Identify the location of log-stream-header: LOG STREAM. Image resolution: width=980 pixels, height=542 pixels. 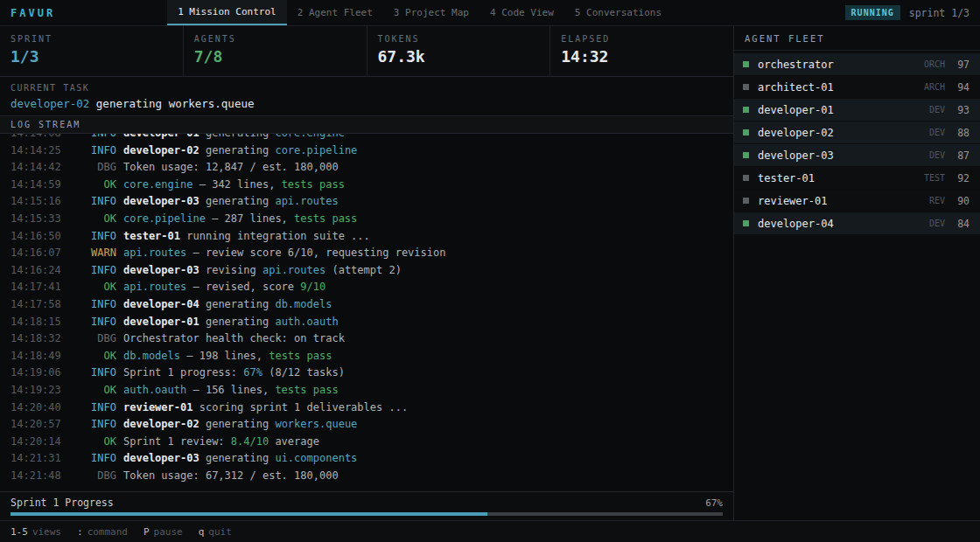
(367, 125).